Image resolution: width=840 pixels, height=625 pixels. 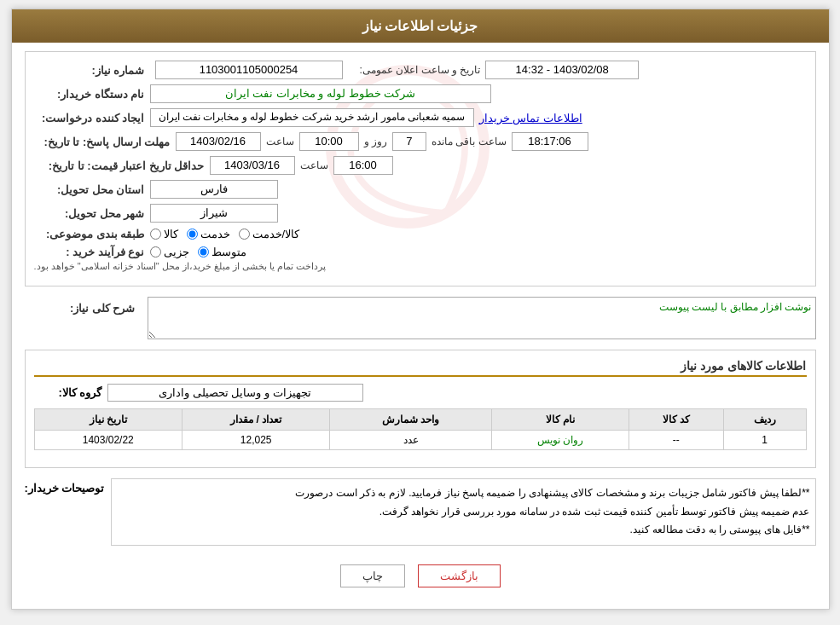 What do you see at coordinates (203, 252) in the screenshot?
I see `process-radio-medium` at bounding box center [203, 252].